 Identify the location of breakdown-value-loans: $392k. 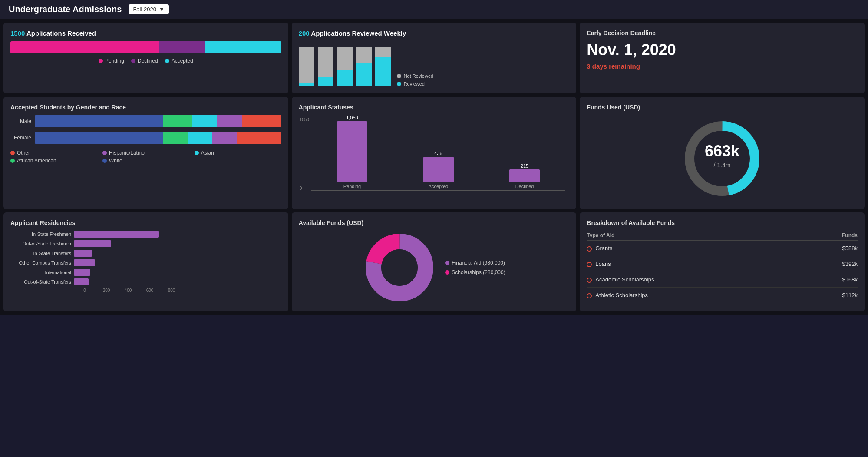
(832, 264).